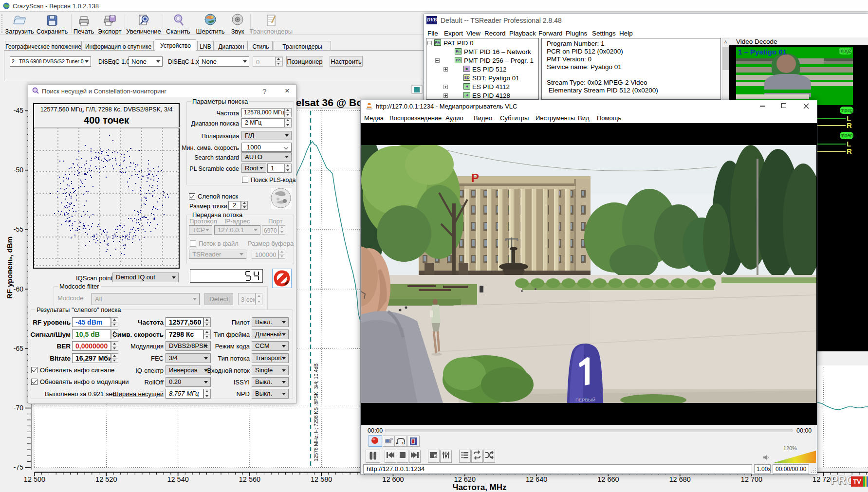  I want to click on svg-text: 12 620, so click(465, 479).